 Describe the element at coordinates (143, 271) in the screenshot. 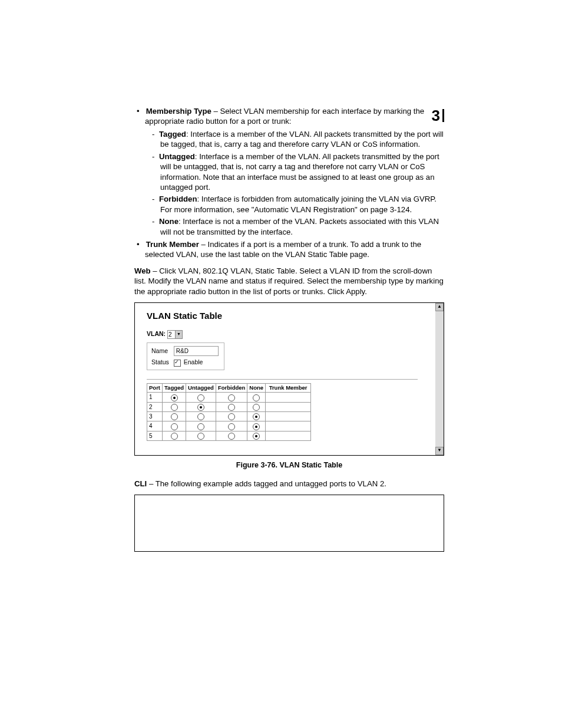

I see `web-lead: Web` at that location.